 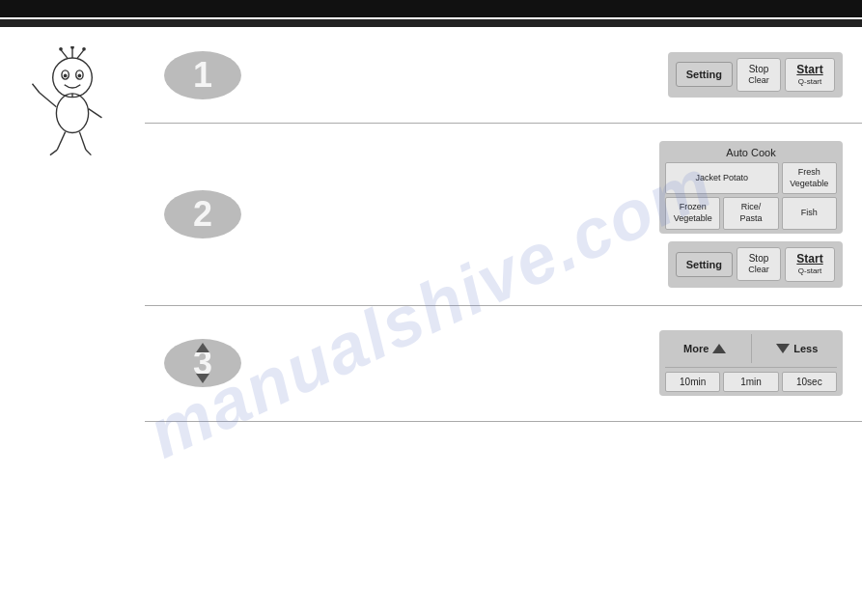 I want to click on step-2-oval: 2, so click(x=203, y=214).